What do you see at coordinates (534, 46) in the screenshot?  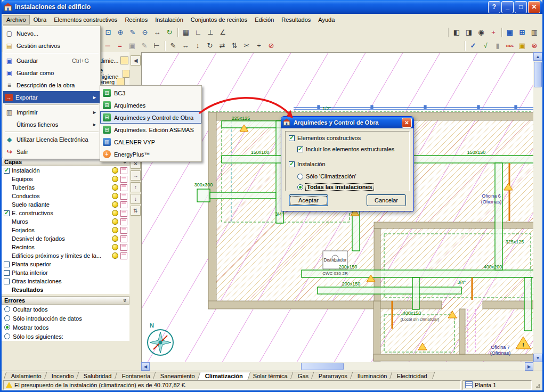 I see `cancel-action-icon: ⊗` at bounding box center [534, 46].